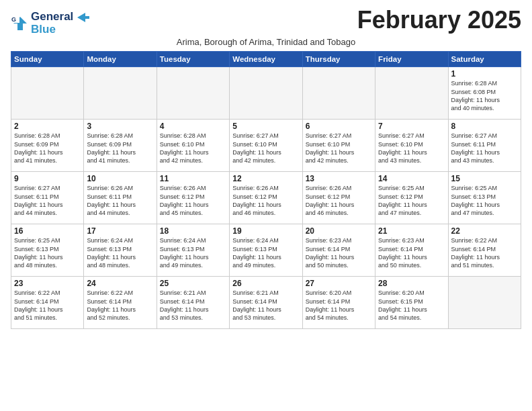 The height and width of the screenshot is (411, 532). Describe the element at coordinates (484, 93) in the screenshot. I see `day-cell: 1Sunrise: 6:28 AM Sunset: 6:08 PM Daylig…` at that location.